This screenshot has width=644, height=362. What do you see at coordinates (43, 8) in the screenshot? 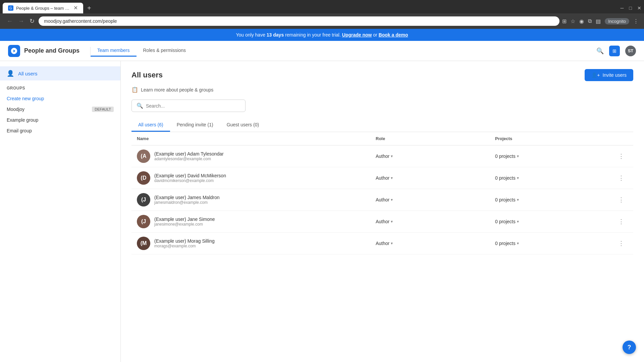
I see `browser-tab: G People & Groups – team mem... ✕` at bounding box center [43, 8].